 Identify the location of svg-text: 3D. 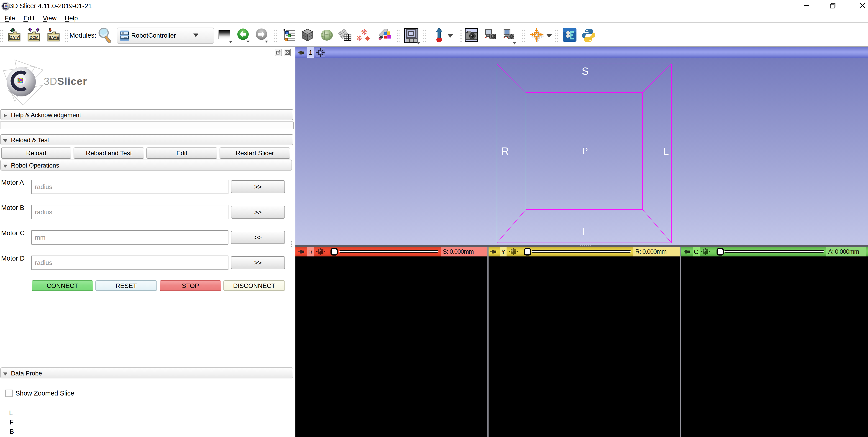
(51, 81).